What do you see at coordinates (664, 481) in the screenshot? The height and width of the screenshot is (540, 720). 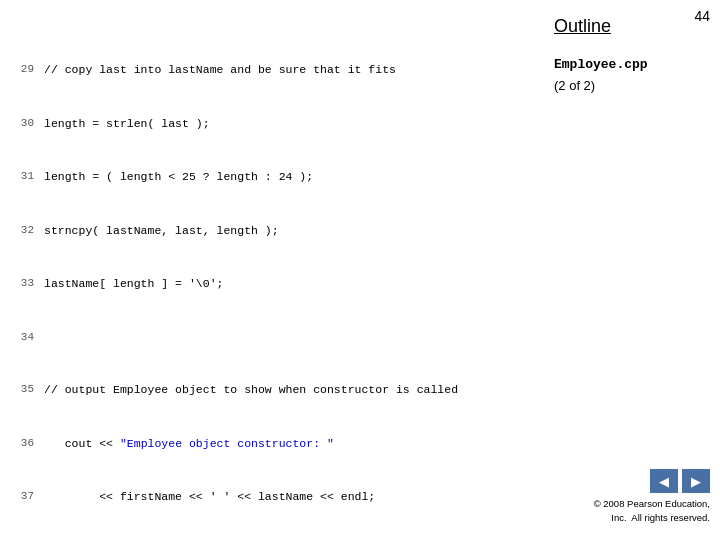 I see `prev-button: ◀` at bounding box center [664, 481].